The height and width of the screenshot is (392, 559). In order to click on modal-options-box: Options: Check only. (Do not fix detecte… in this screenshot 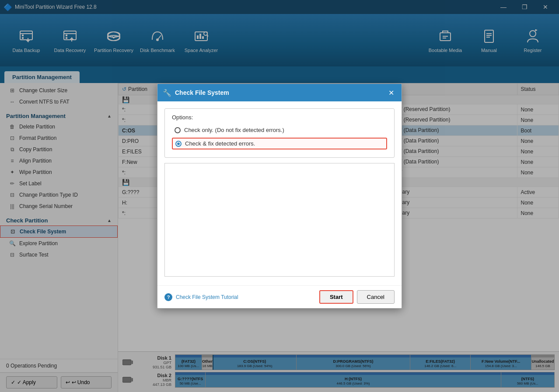, I will do `click(280, 133)`.